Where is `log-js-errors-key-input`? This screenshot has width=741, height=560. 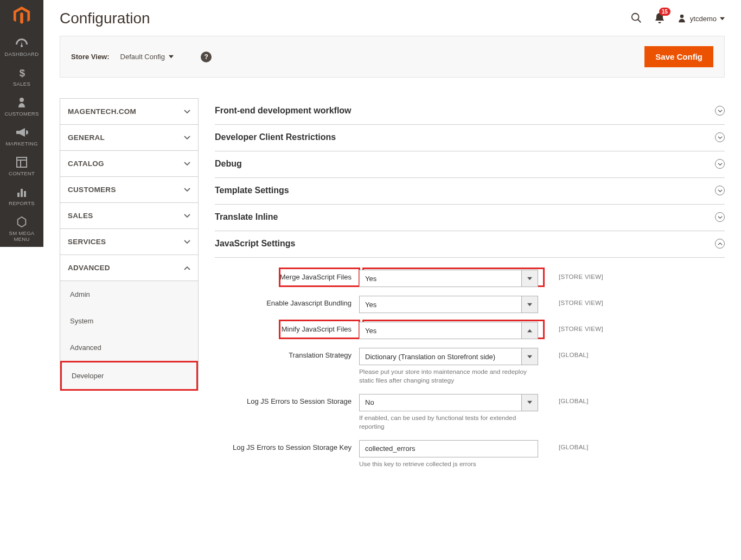
log-js-errors-key-input is located at coordinates (449, 448).